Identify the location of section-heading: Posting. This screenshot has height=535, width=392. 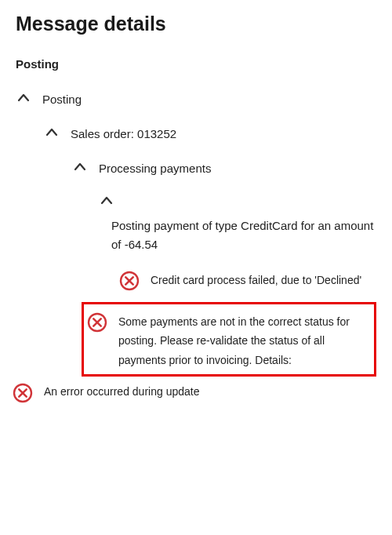
(196, 64).